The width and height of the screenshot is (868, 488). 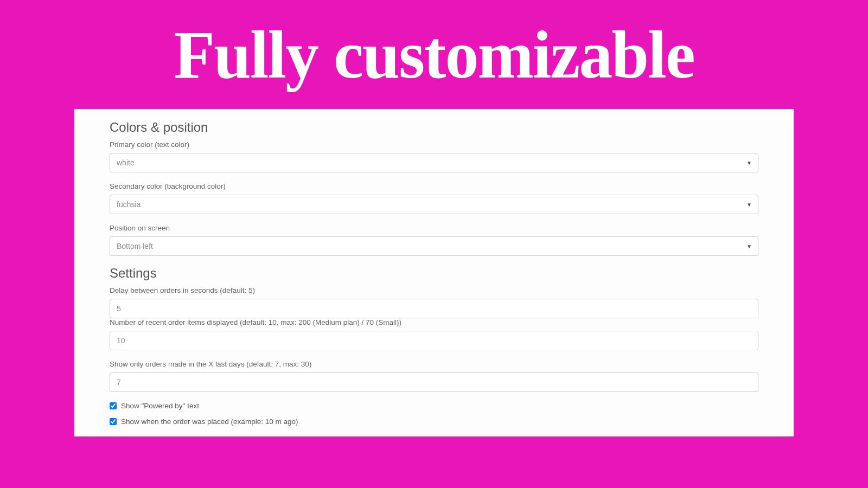 What do you see at coordinates (434, 246) in the screenshot?
I see `position-select: Bottom left` at bounding box center [434, 246].